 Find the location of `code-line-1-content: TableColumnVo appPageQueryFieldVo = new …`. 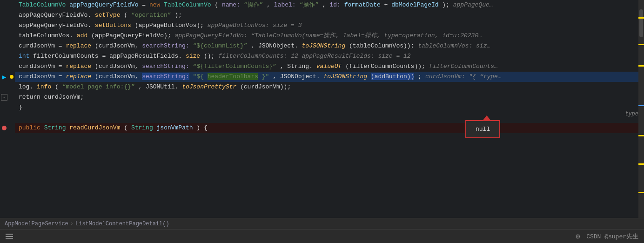

code-line-1-content: TableColumnVo appPageQueryFieldVo = new … is located at coordinates (256, 5).